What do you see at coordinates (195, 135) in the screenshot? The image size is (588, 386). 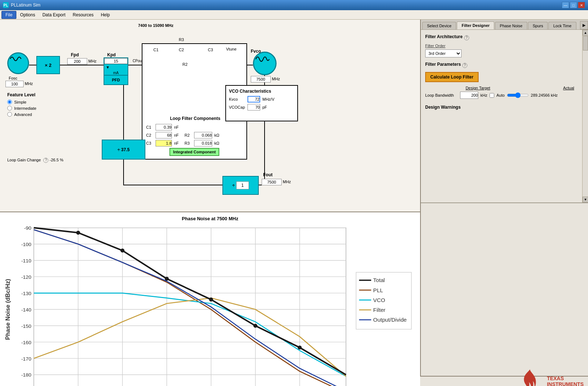 I see `c2-row: C2 nF R2 kΩ` at bounding box center [195, 135].